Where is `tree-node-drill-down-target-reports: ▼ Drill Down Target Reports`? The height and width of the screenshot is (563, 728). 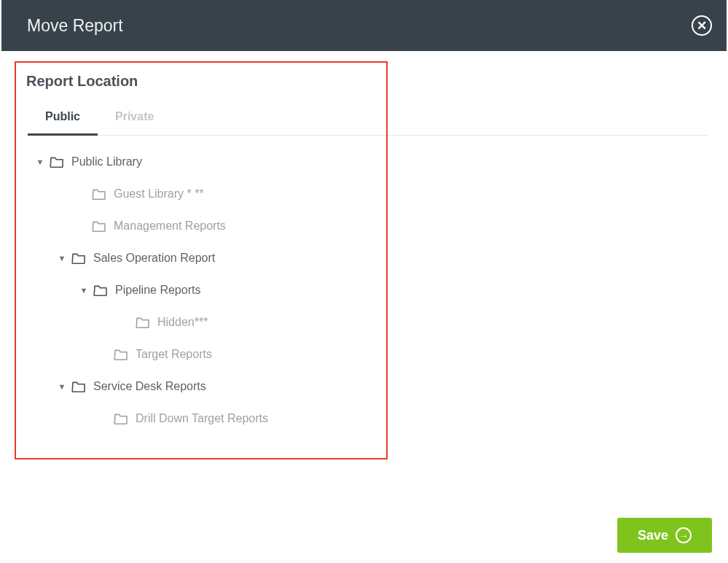
tree-node-drill-down-target-reports: ▼ Drill Down Target Reports is located at coordinates (366, 419).